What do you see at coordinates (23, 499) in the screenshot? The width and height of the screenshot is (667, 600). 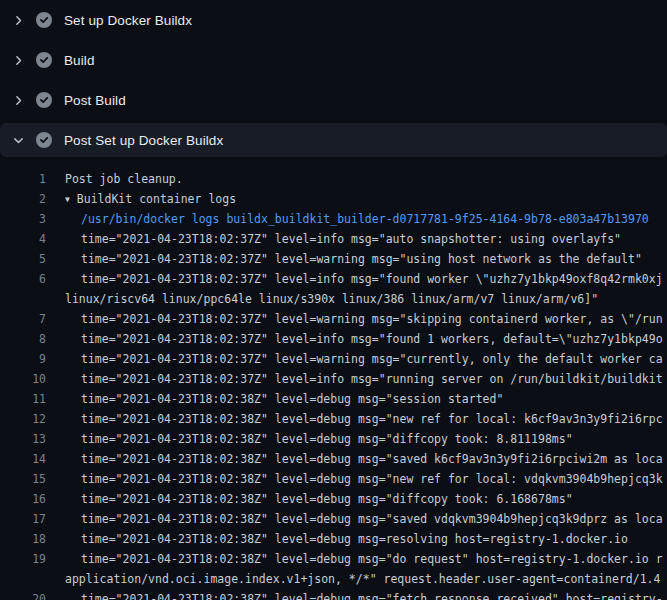 I see `line-number: 16` at bounding box center [23, 499].